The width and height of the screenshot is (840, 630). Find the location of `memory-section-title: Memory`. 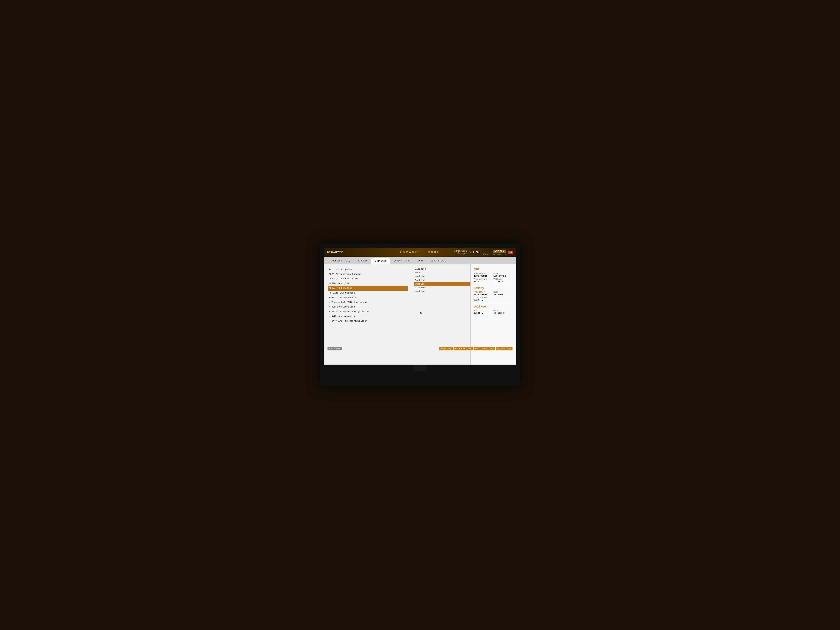

memory-section-title: Memory is located at coordinates (494, 288).